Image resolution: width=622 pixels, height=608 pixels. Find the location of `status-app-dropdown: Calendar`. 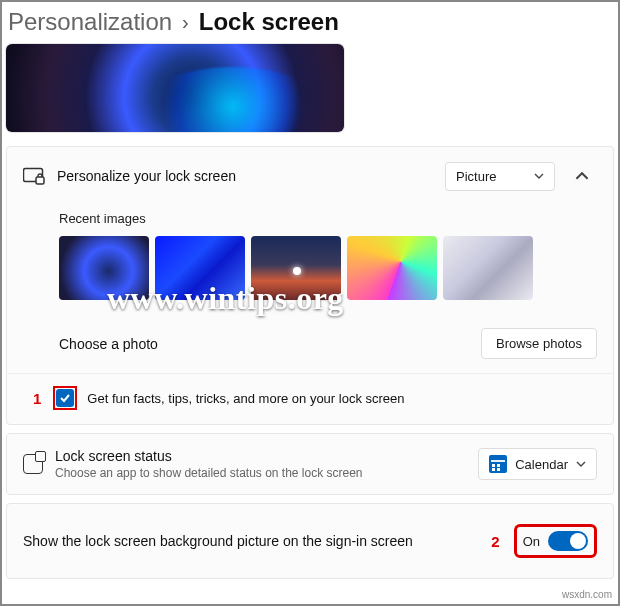

status-app-dropdown: Calendar is located at coordinates (538, 464).